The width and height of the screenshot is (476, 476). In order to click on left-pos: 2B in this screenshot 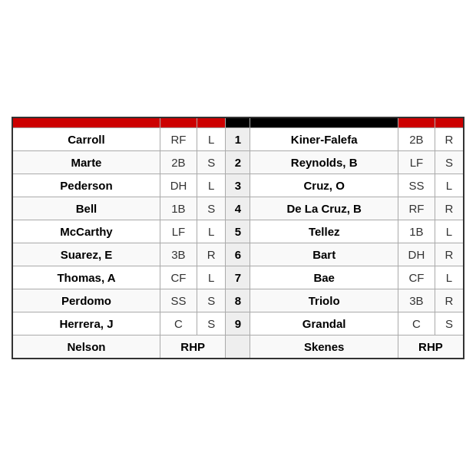, I will do `click(178, 163)`.